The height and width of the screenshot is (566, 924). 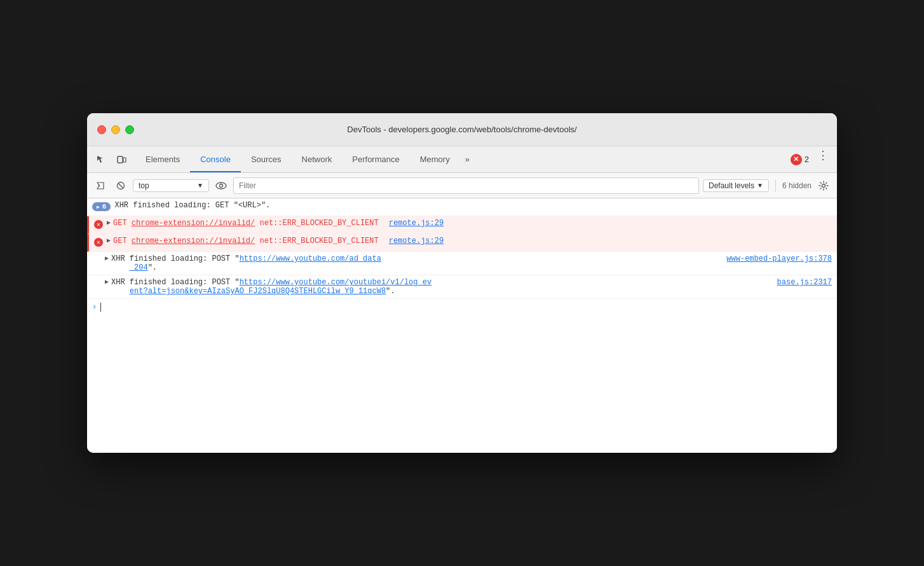 What do you see at coordinates (100, 186) in the screenshot?
I see `clear-console-button` at bounding box center [100, 186].